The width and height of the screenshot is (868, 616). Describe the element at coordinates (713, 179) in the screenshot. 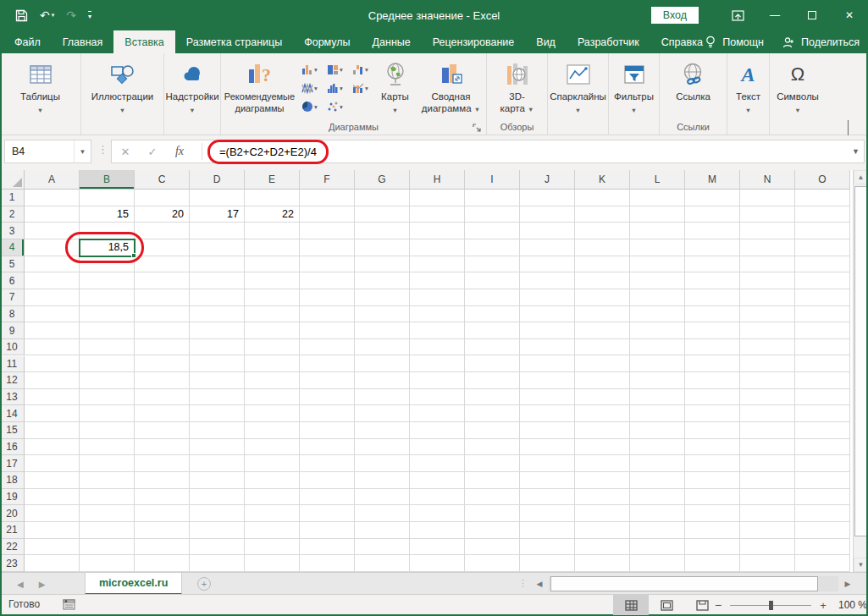

I see `column-header-M: M` at that location.